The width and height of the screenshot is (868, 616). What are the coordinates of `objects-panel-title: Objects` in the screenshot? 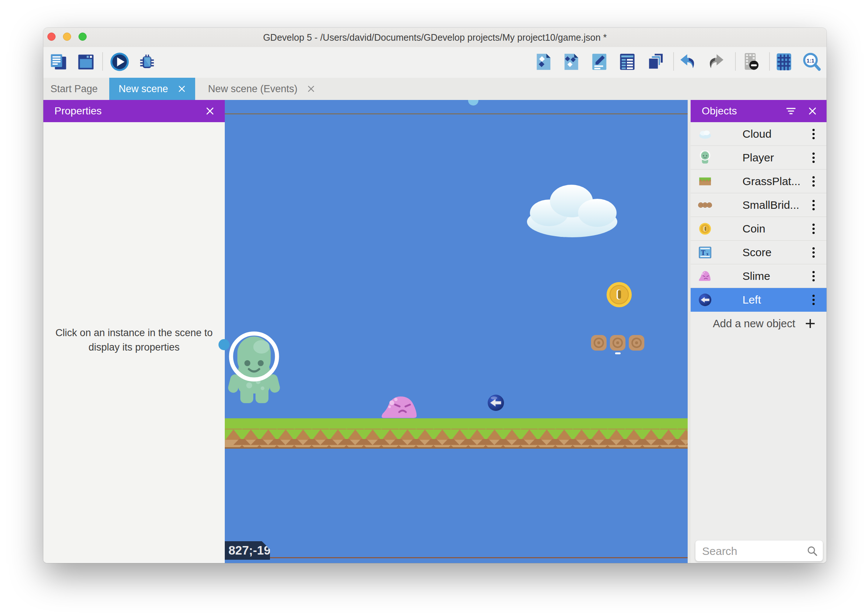 It's located at (719, 111).